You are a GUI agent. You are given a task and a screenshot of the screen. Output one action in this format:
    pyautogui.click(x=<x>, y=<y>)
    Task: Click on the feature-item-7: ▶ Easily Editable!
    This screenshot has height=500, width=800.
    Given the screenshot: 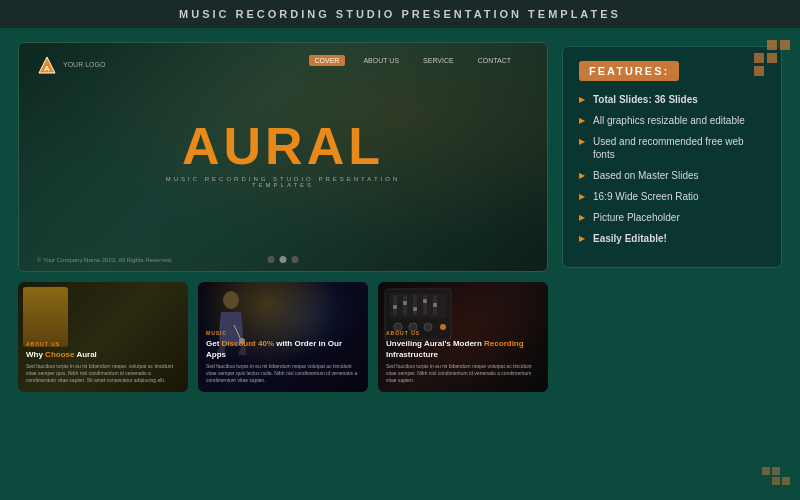 What is the action you would take?
    pyautogui.click(x=672, y=238)
    